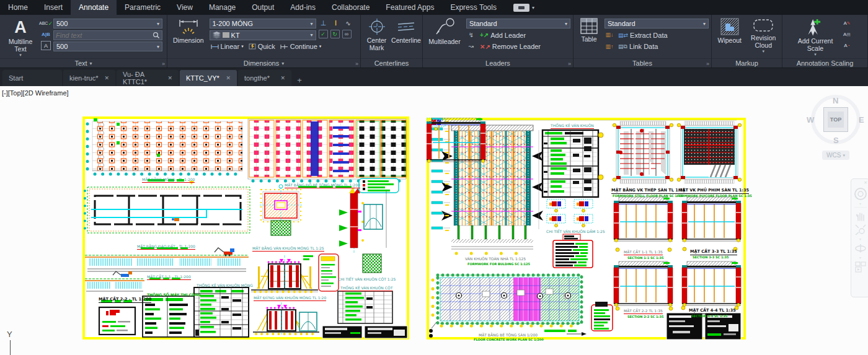 This screenshot has height=355, width=868. Describe the element at coordinates (164, 64) in the screenshot. I see `text-dialog-launcher: »` at that location.